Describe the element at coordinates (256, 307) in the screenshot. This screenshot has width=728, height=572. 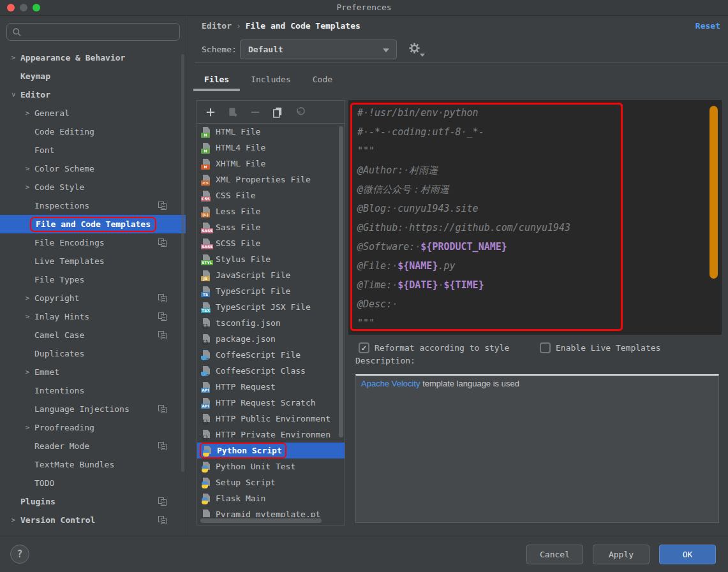
I see `template-item-content: TSXTypeScript JSX File` at that location.